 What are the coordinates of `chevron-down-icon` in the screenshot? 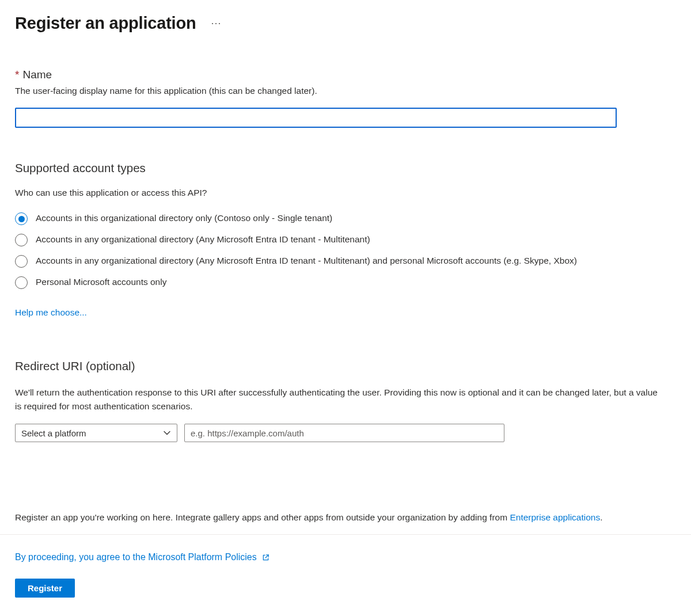 It's located at (167, 433).